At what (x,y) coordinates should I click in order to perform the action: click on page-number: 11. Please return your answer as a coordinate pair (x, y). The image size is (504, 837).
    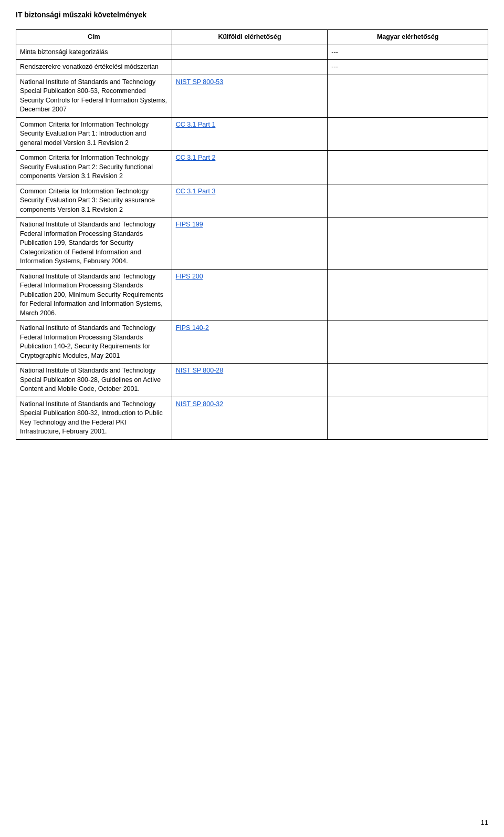
    Looking at the image, I should click on (485, 823).